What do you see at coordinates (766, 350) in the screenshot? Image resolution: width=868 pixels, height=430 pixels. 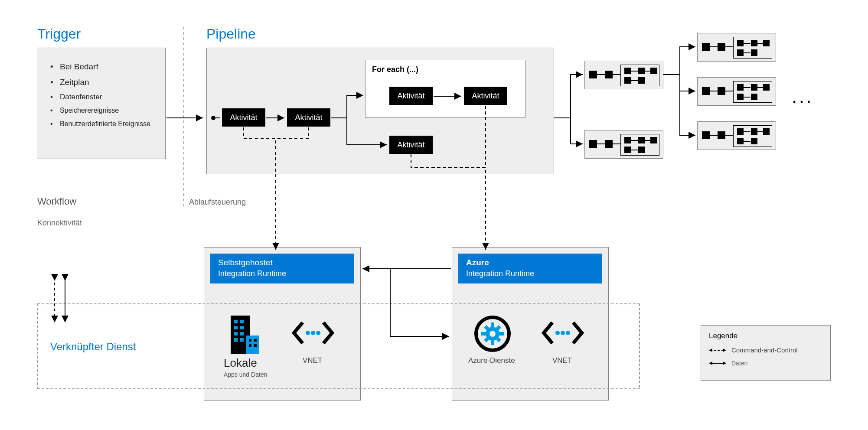 I see `legend-row: Command-and-Control` at bounding box center [766, 350].